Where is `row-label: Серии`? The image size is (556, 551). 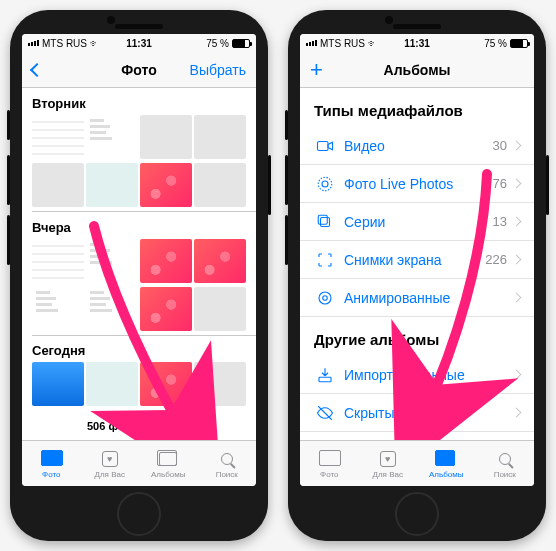 row-label: Серии is located at coordinates (414, 222).